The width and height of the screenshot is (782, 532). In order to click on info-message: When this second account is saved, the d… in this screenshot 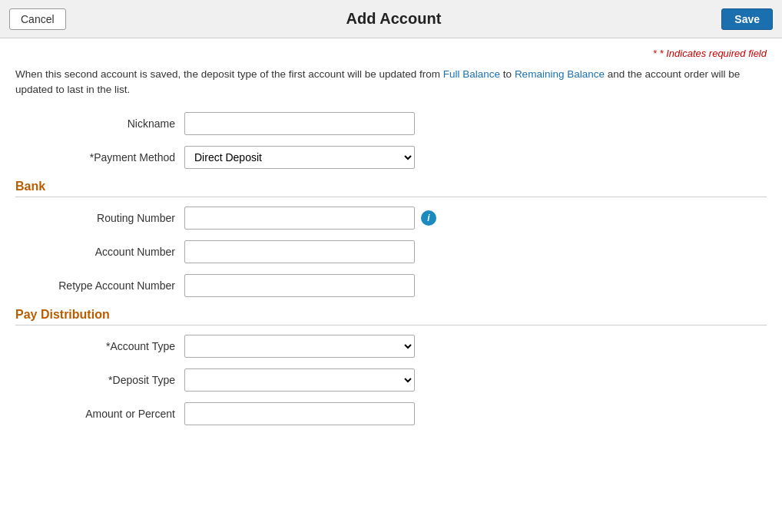, I will do `click(391, 83)`.